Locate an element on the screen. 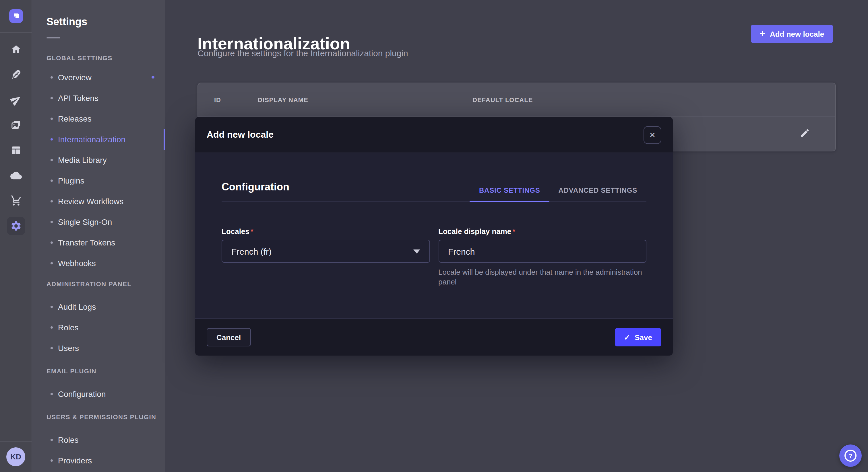 This screenshot has width=868, height=472. notification-dot is located at coordinates (153, 77).